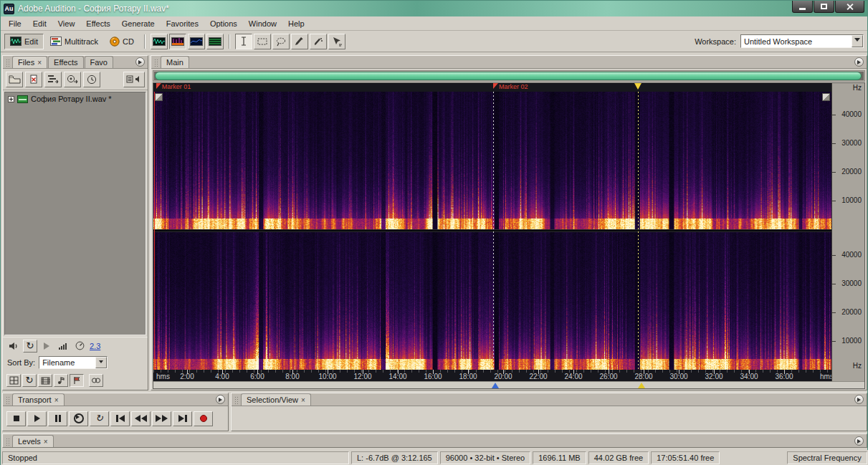 The image size is (868, 465). What do you see at coordinates (852, 312) in the screenshot?
I see `frequency-label: 20000` at bounding box center [852, 312].